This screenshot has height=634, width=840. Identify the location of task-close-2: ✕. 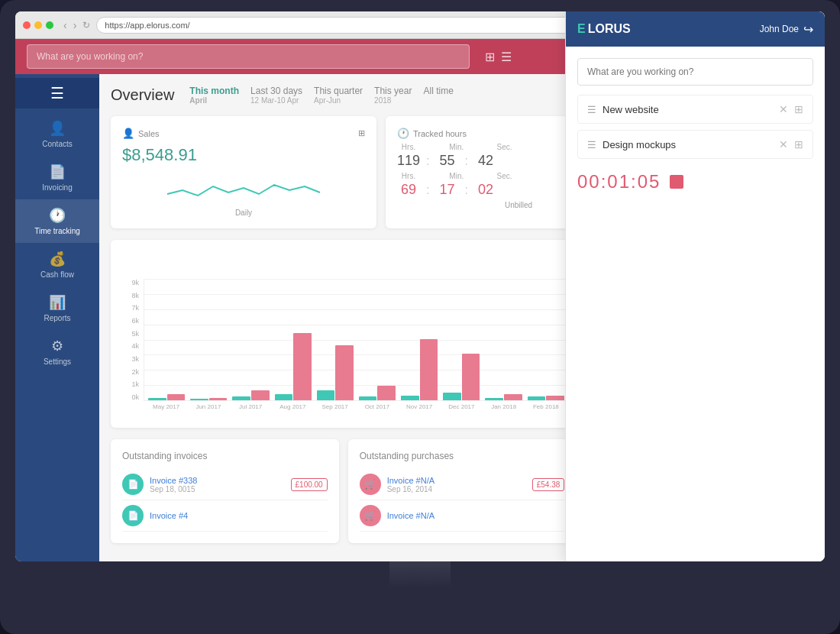
(783, 144).